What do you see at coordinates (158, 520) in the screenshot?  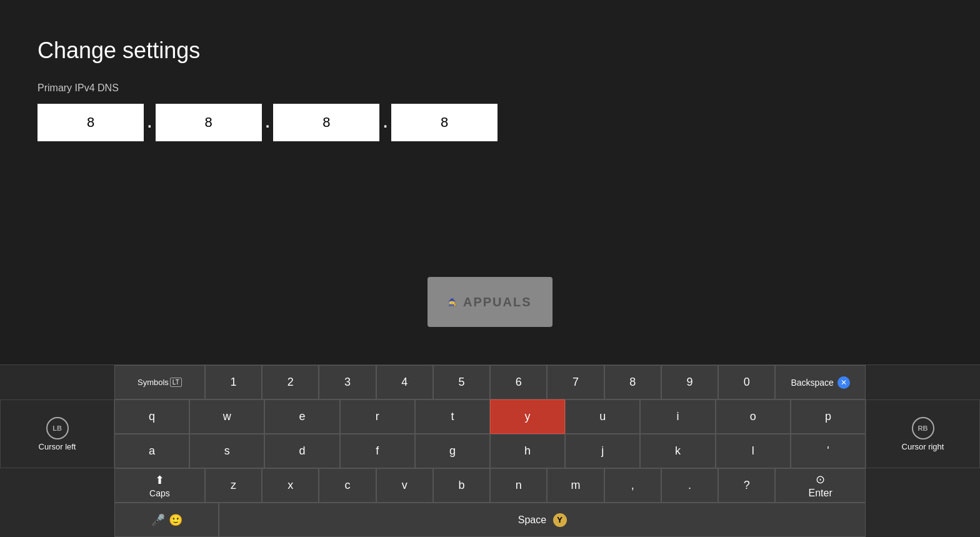 I see `mic-icon: 🎤` at bounding box center [158, 520].